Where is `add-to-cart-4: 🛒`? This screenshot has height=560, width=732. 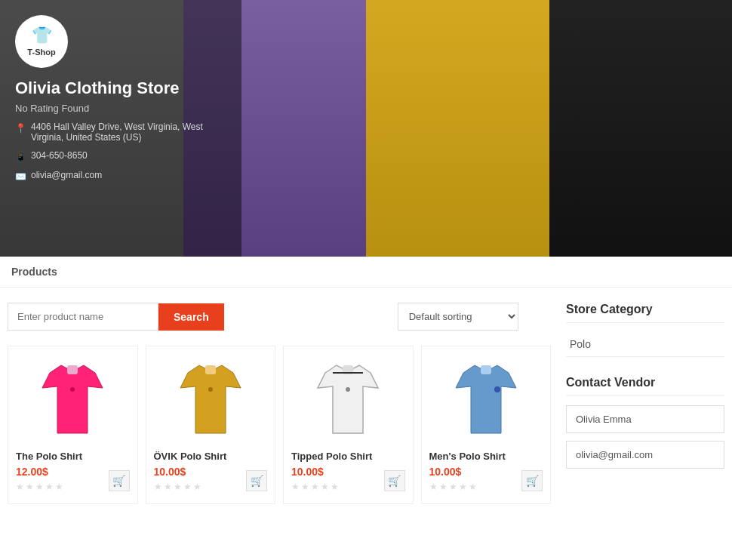
add-to-cart-4: 🛒 is located at coordinates (532, 481).